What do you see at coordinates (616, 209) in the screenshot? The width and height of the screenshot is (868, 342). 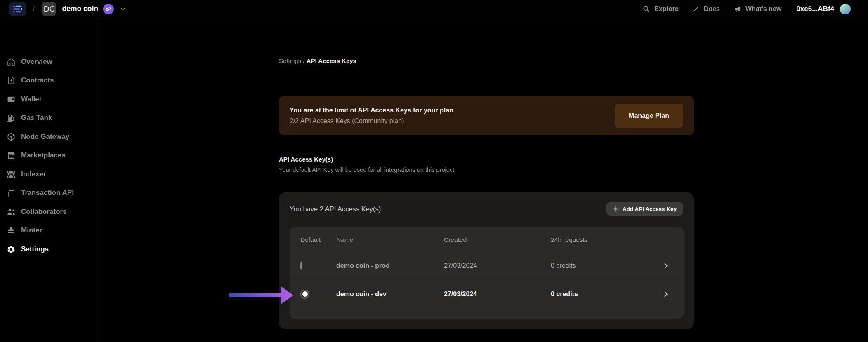 I see `plus-icon` at bounding box center [616, 209].